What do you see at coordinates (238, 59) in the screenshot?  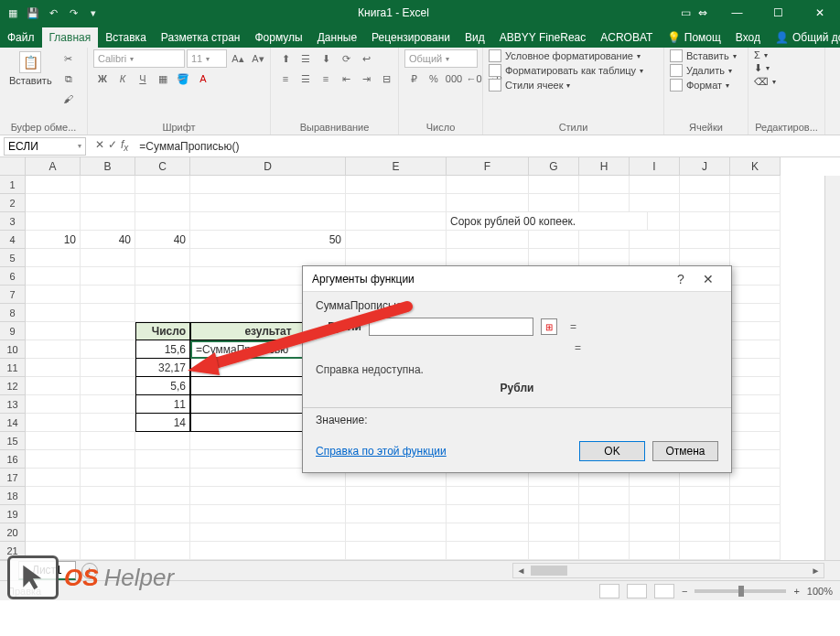 I see `increase-font-icon: A▴` at bounding box center [238, 59].